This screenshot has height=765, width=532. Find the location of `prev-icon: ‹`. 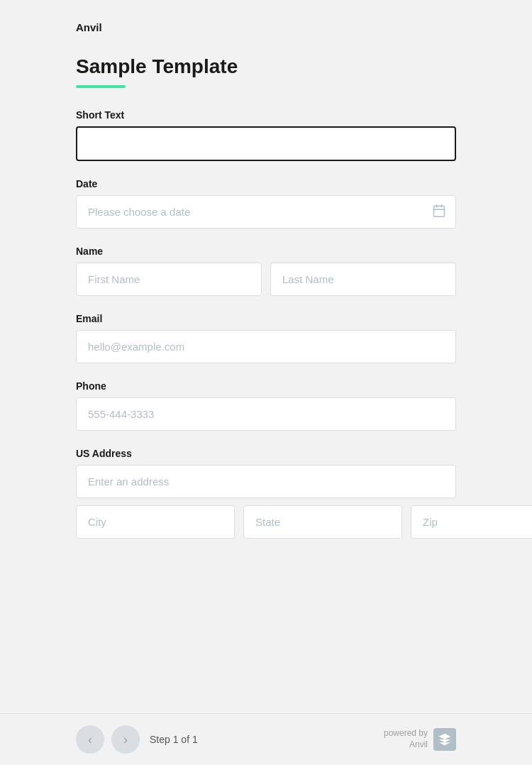

prev-icon: ‹ is located at coordinates (90, 739).